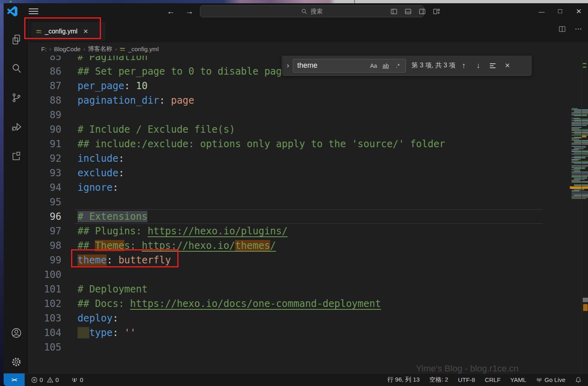  What do you see at coordinates (287, 231) in the screenshot?
I see `code-line-97: 97## Plugins: https://hexo.io/plugins/` at bounding box center [287, 231].